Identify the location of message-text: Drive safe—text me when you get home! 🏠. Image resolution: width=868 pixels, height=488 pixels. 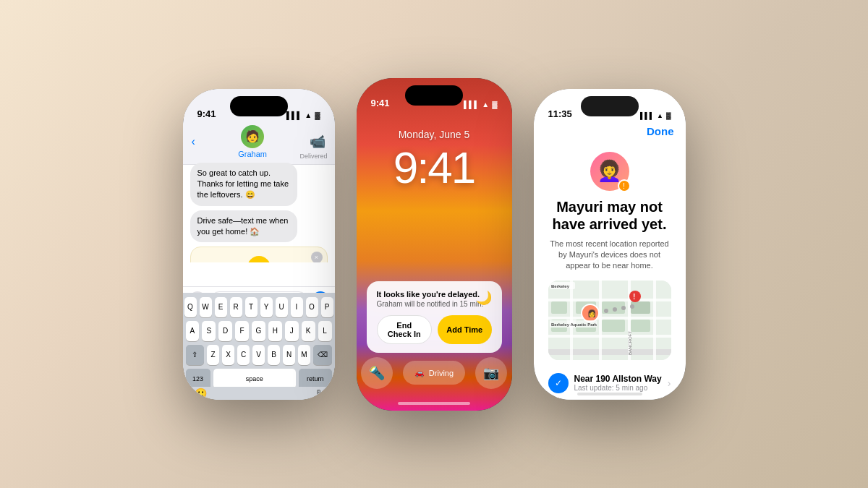
(243, 226).